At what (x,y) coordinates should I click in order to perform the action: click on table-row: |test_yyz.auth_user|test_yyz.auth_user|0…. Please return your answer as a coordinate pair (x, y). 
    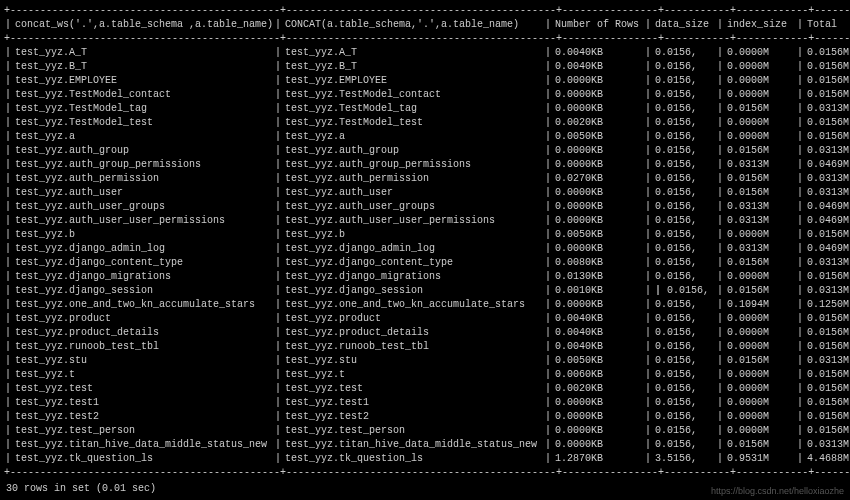
    Looking at the image, I should click on (425, 193).